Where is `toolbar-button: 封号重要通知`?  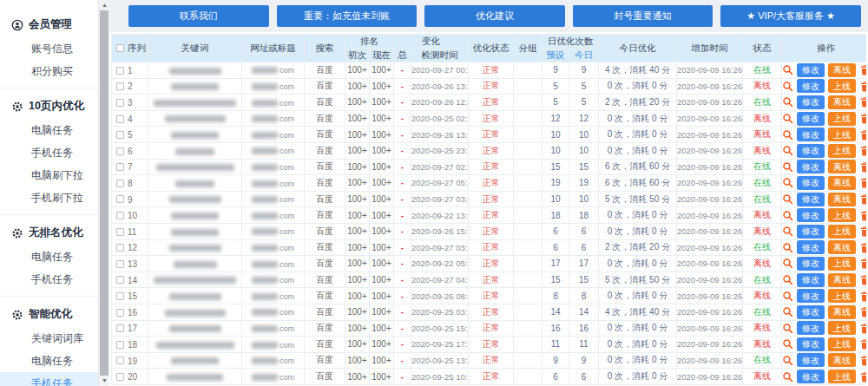
toolbar-button: 封号重要通知 is located at coordinates (643, 16).